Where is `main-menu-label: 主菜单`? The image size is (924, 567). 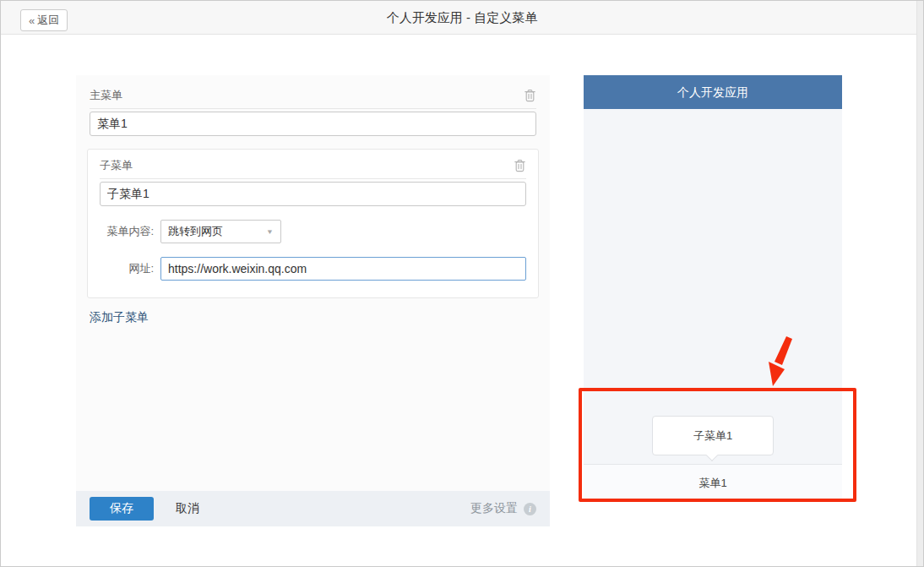 main-menu-label: 主菜单 is located at coordinates (106, 95).